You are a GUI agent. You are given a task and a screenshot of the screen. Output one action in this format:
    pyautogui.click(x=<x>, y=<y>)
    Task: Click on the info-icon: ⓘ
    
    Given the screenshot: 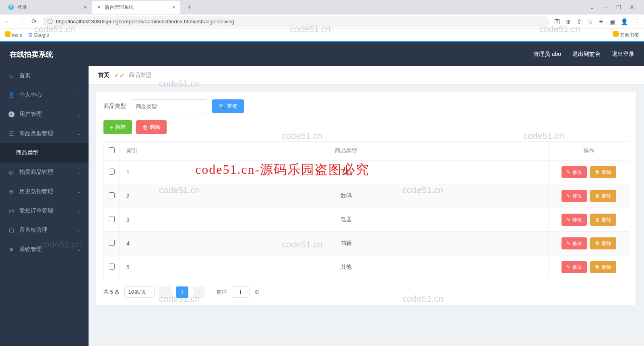 What is the action you would take?
    pyautogui.click(x=50, y=22)
    